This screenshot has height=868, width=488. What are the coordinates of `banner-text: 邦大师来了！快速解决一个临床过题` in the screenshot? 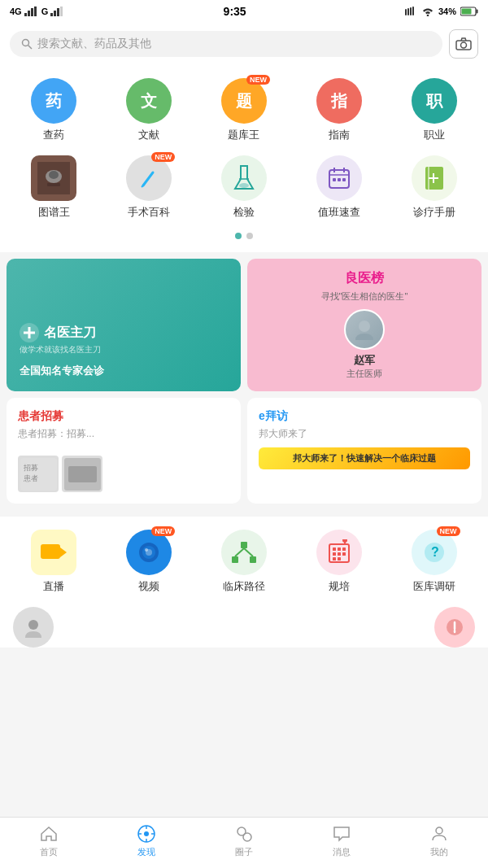 It's located at (364, 458).